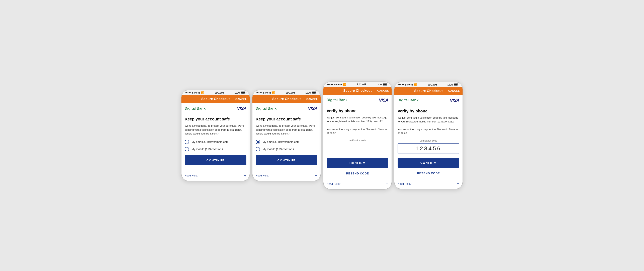 The width and height of the screenshot is (644, 271). What do you see at coordinates (238, 93) in the screenshot?
I see `battery-pct-1: 100%` at bounding box center [238, 93].